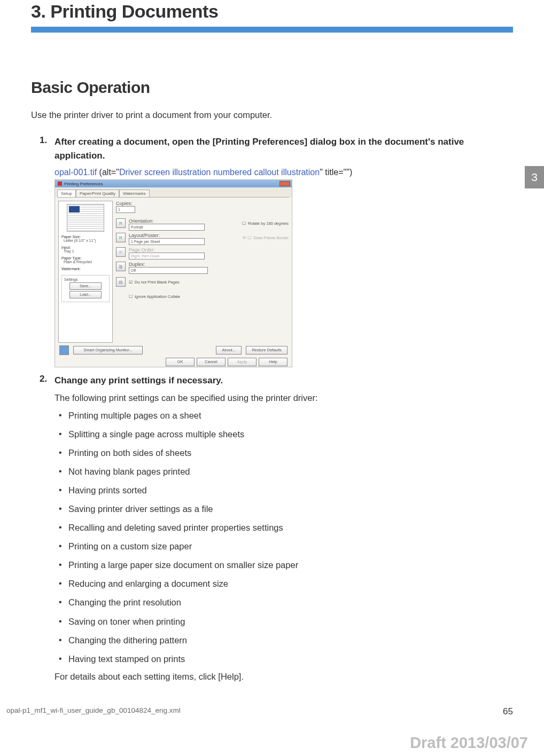 This screenshot has width=544, height=756. I want to click on rotate-checkbox: ☐Rotate by 180 degrees, so click(265, 223).